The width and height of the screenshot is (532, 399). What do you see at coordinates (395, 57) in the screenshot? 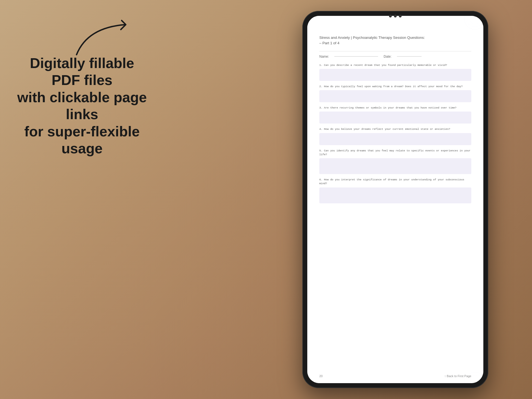
I see `name-date-row: Name: Date:` at bounding box center [395, 57].